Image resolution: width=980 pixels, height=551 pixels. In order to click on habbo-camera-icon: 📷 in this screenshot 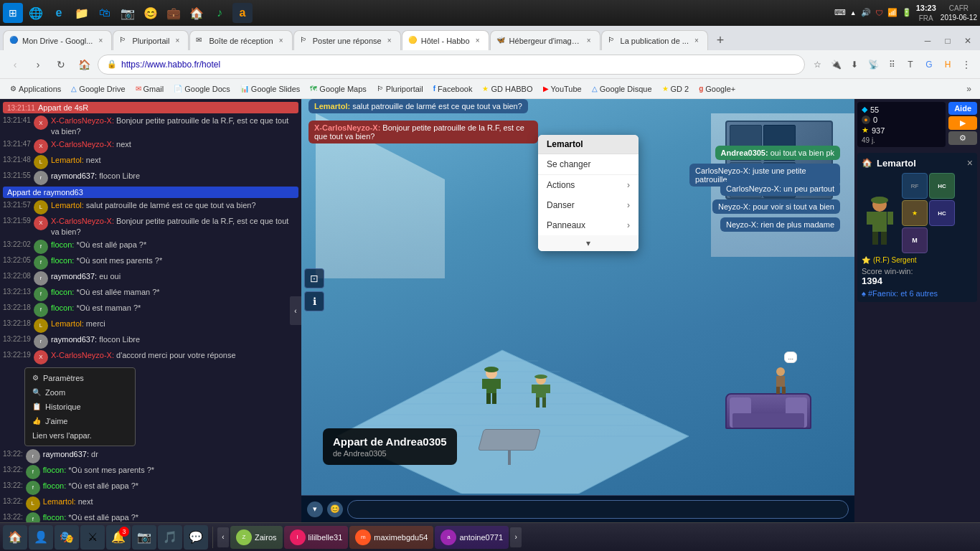, I will do `click(144, 537)`.